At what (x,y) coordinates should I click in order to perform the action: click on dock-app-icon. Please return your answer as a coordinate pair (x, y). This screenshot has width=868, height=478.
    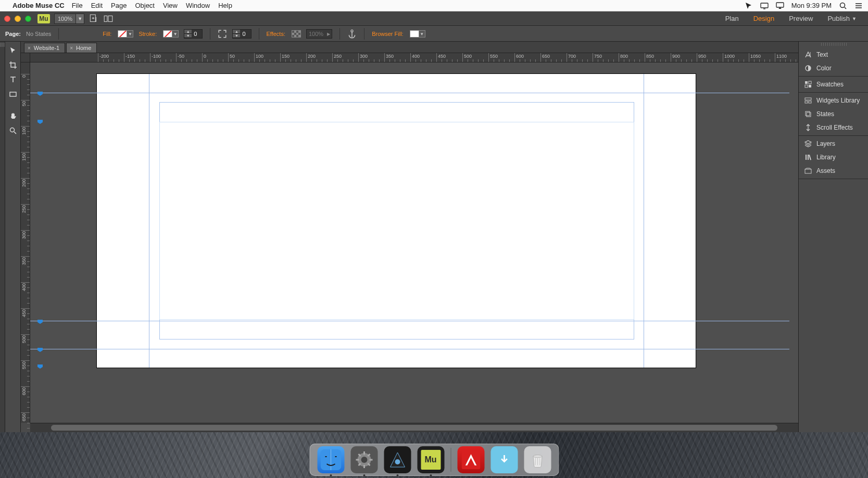
    Looking at the image, I should click on (397, 460).